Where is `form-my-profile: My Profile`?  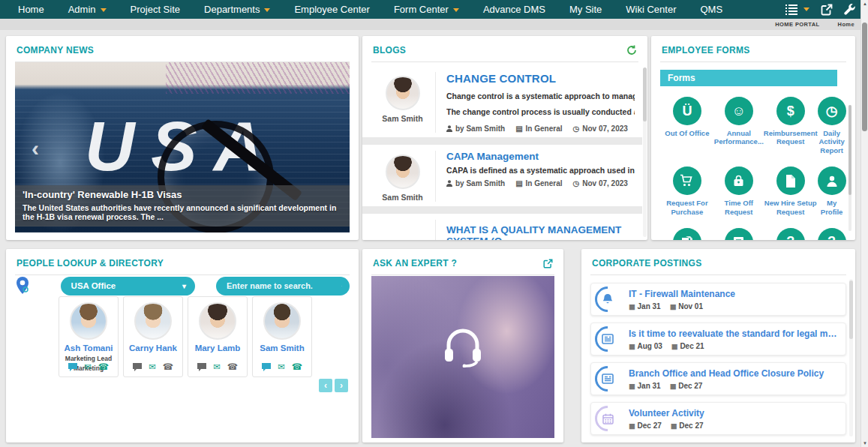 form-my-profile: My Profile is located at coordinates (832, 191).